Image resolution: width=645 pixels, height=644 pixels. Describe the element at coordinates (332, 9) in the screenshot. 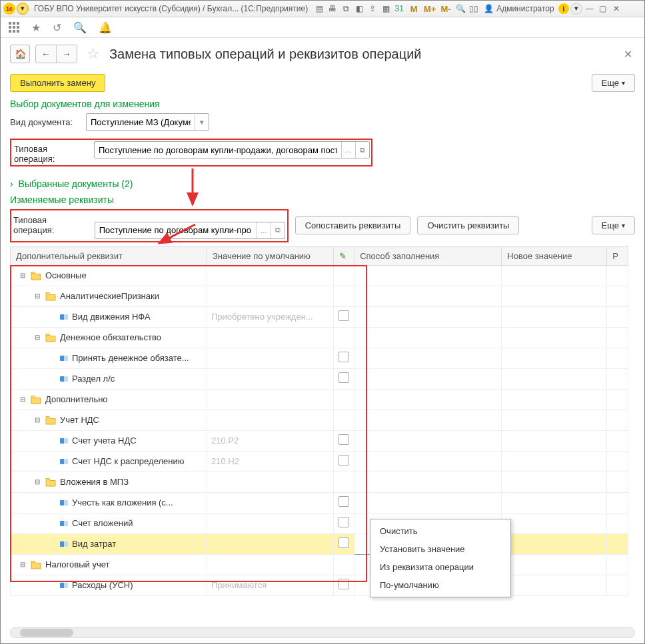

I see `print-icon: 🖶` at that location.